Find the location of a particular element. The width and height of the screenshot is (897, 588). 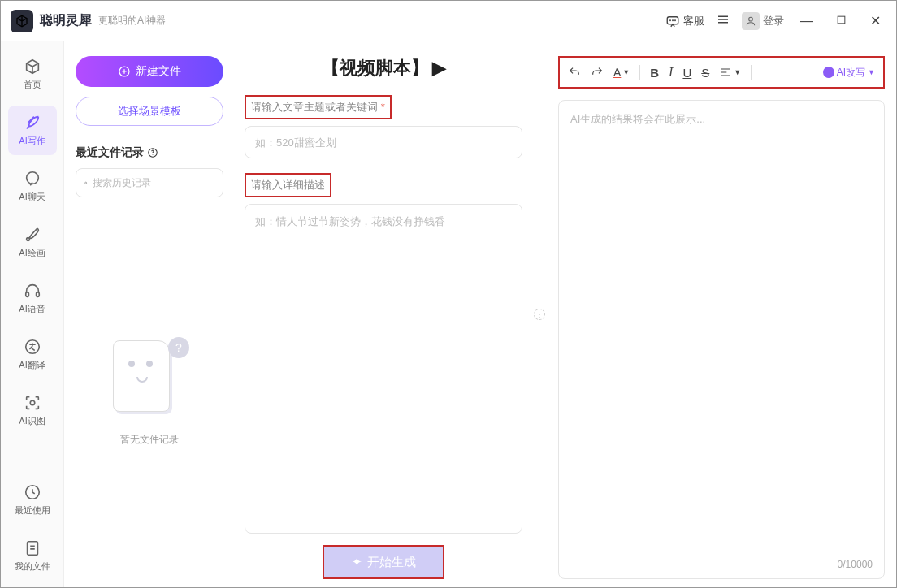

undo-button is located at coordinates (574, 72).